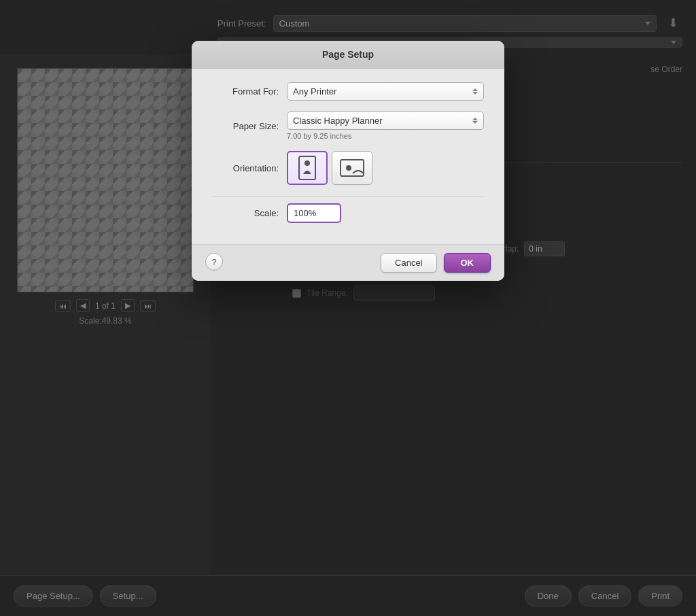 Image resolution: width=696 pixels, height=616 pixels. I want to click on format-for-control: Any Printer, so click(385, 91).